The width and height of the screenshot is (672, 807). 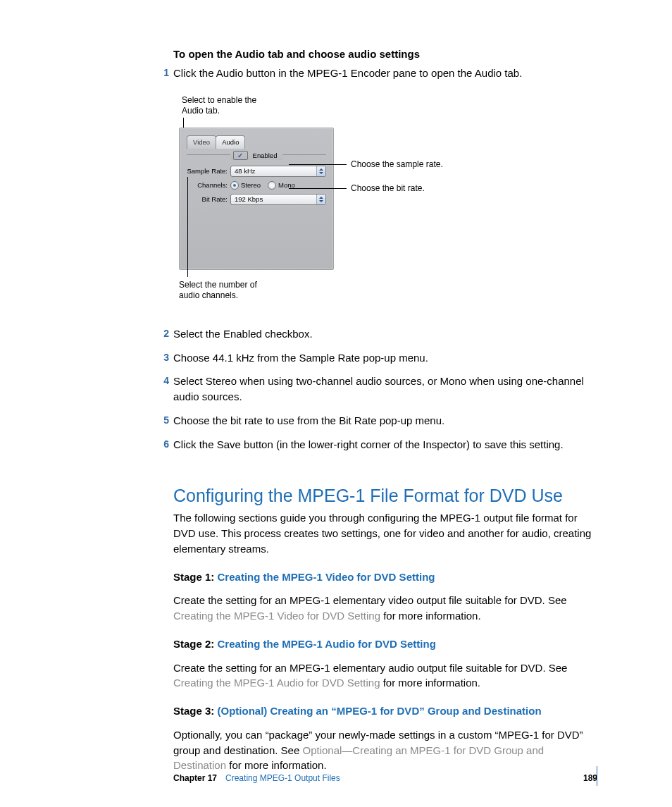 I want to click on section-intro: The following sections guide you through…, so click(x=385, y=533).